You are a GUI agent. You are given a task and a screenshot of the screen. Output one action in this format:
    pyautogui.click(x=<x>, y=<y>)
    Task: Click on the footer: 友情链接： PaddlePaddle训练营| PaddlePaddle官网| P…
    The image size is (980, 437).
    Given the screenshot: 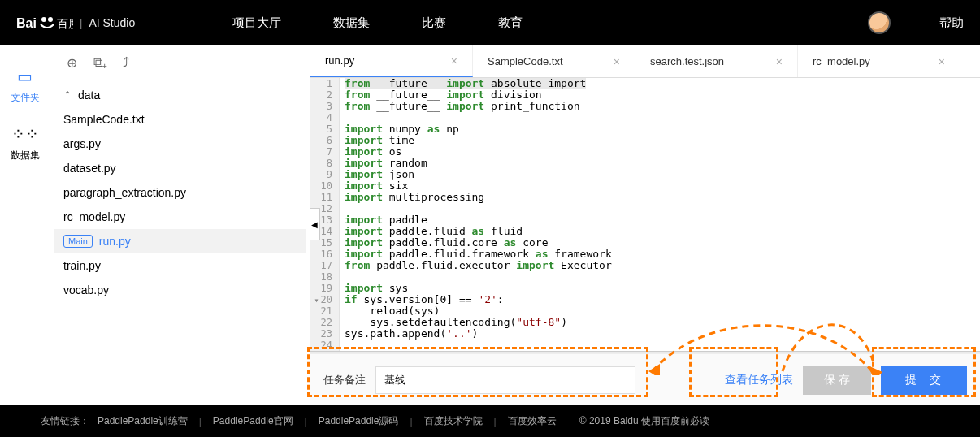 What is the action you would take?
    pyautogui.click(x=490, y=421)
    